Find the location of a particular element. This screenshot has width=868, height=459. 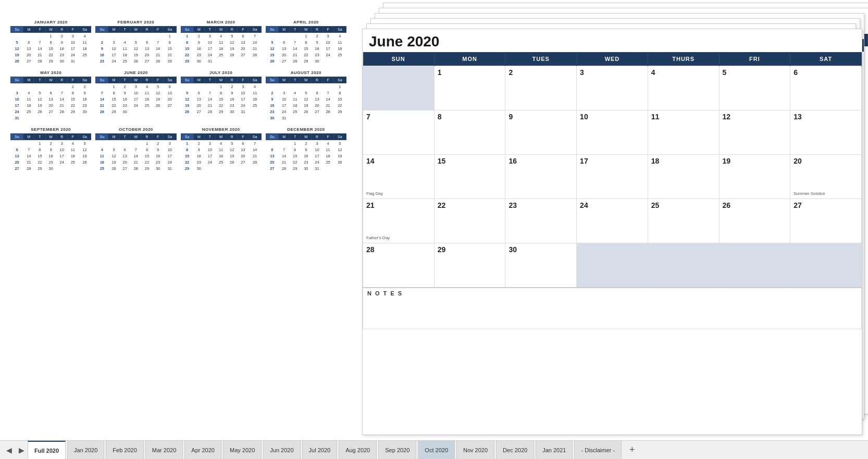

mini-cal-day: 8 is located at coordinates (40, 150).